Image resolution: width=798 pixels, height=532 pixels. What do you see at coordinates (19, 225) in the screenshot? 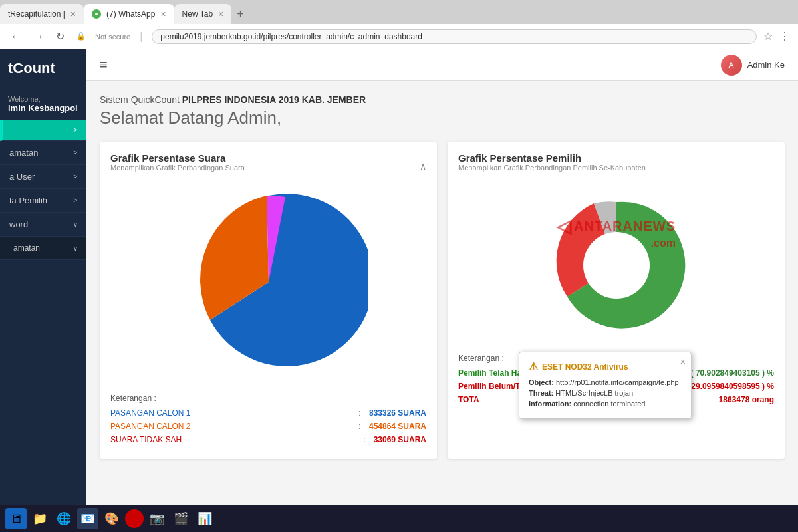
I see `sidebar-item-label: word` at bounding box center [19, 225].